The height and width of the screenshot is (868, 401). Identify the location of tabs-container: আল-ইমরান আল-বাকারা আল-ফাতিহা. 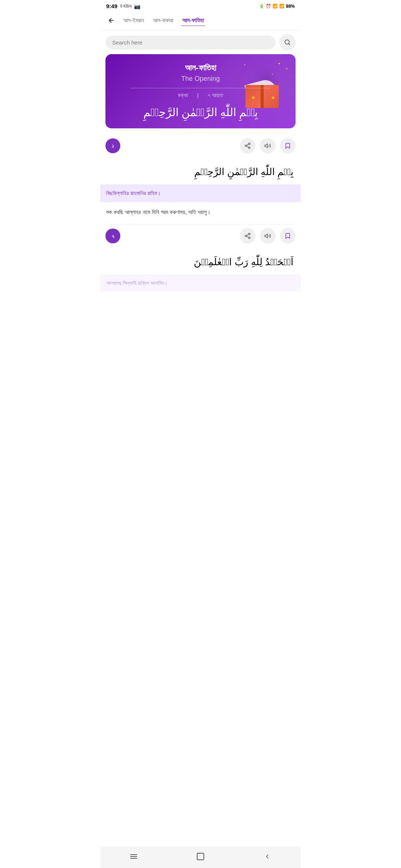
(209, 20).